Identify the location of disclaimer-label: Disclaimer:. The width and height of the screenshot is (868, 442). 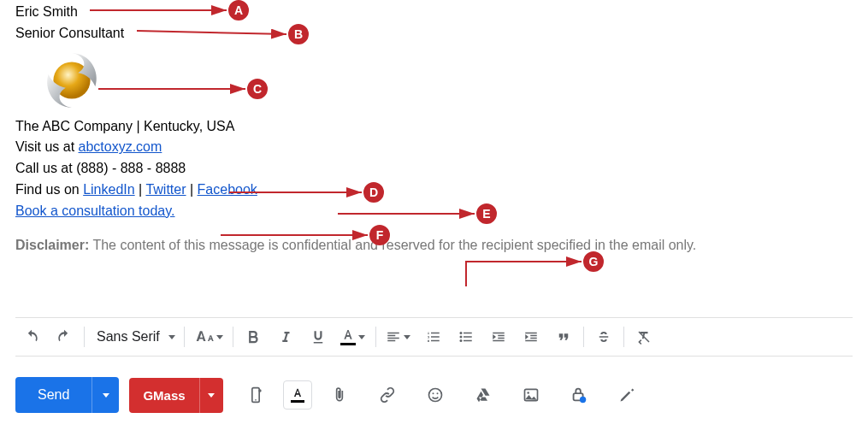
(52, 245).